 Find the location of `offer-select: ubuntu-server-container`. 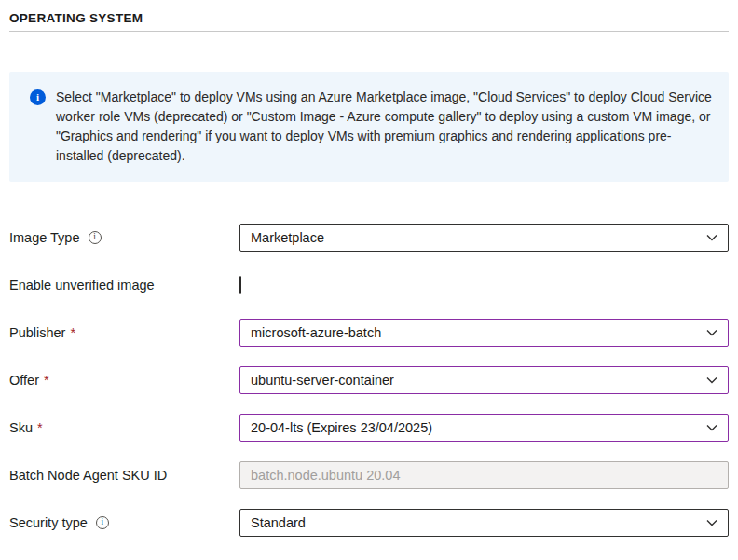

offer-select: ubuntu-server-container is located at coordinates (485, 380).